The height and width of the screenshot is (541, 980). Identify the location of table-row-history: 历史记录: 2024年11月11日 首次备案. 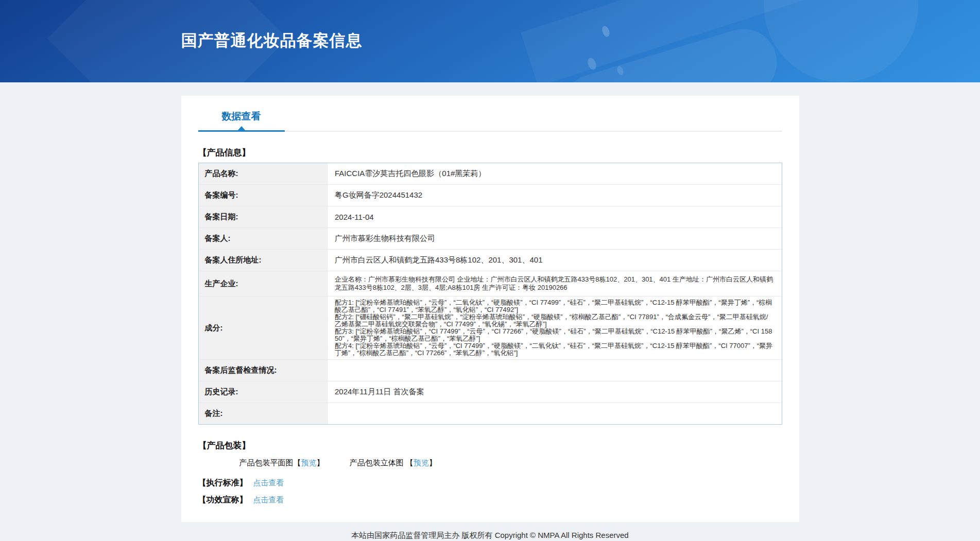
(490, 392).